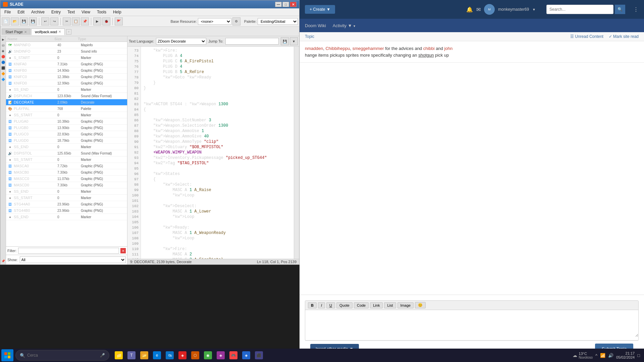 The width and height of the screenshot is (644, 362). I want to click on taskbar-app-app6: ◈, so click(246, 355).